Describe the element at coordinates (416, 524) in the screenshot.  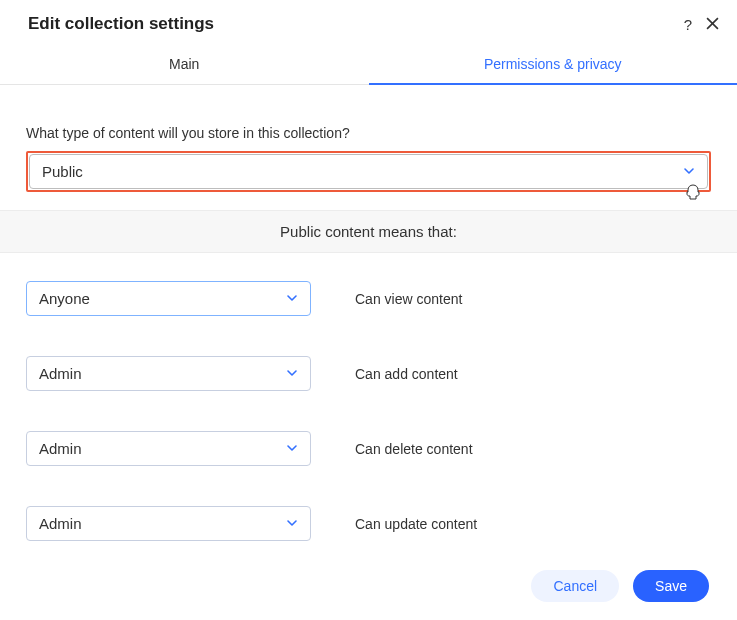
I see `perm-label: Can update content` at that location.